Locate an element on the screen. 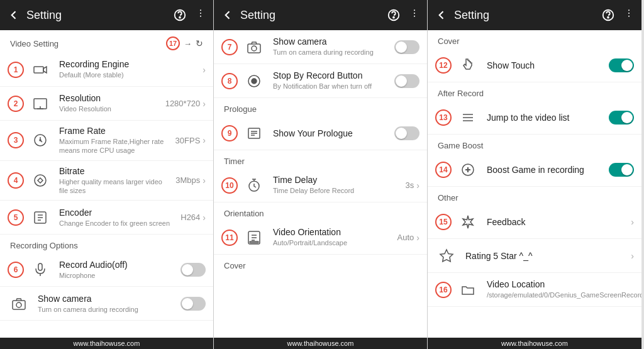 The image size is (644, 349). header-icons is located at coordinates (403, 15).